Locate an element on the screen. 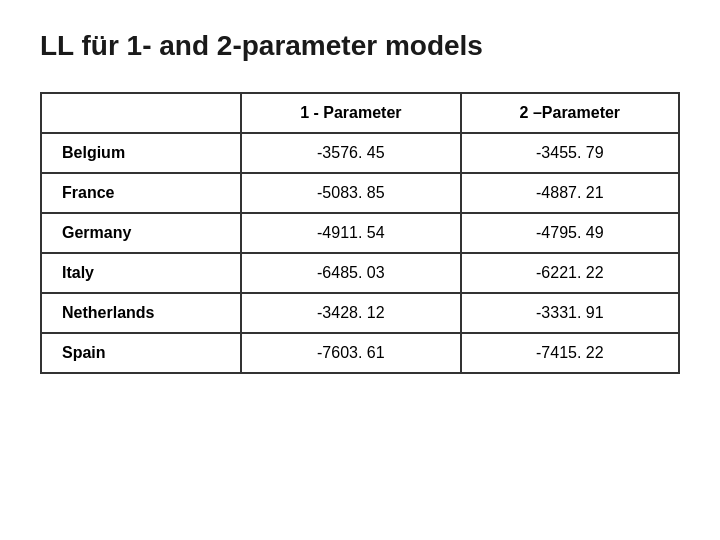 Image resolution: width=720 pixels, height=540 pixels. cell-param2: -3331. 91 is located at coordinates (570, 313).